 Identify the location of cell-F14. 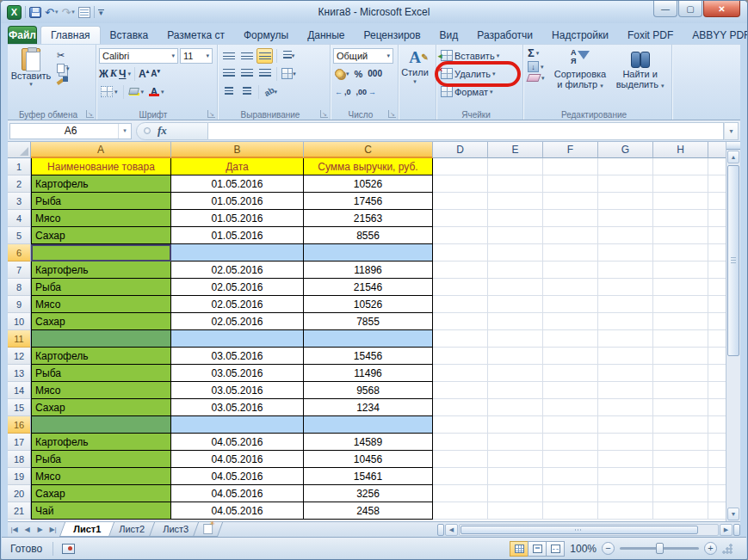
(571, 391).